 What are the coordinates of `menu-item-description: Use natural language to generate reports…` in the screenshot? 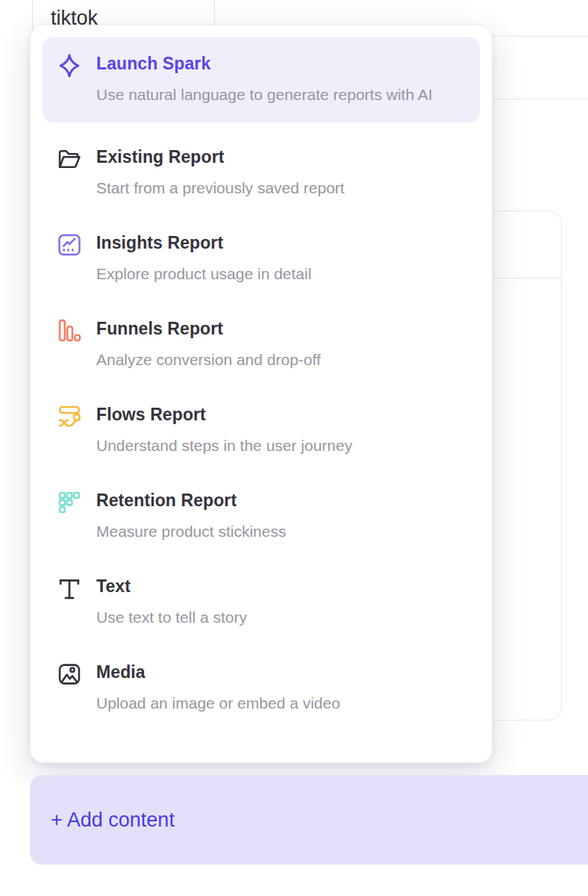 It's located at (264, 95).